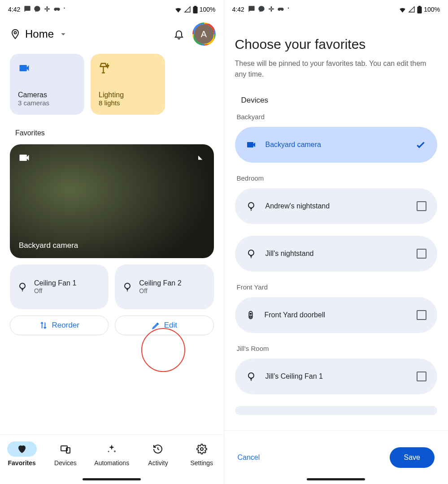  What do you see at coordinates (39, 34) in the screenshot?
I see `home-selector: Home` at bounding box center [39, 34].